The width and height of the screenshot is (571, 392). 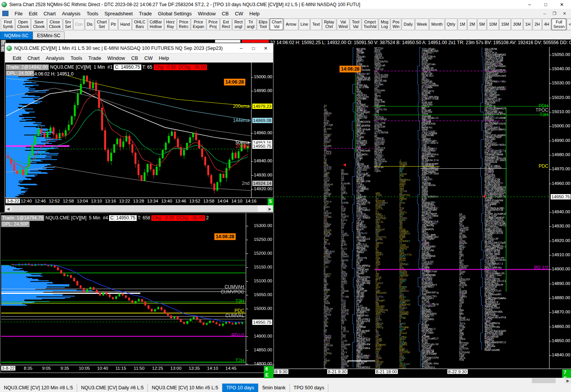 What do you see at coordinates (94, 58) in the screenshot?
I see `chart1-menu-trade: Trade` at bounding box center [94, 58].